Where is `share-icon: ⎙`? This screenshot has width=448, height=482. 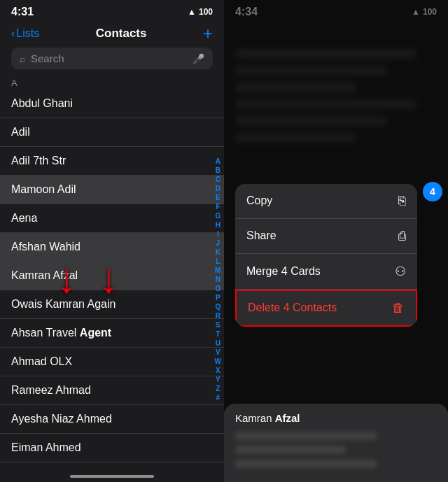
share-icon: ⎙ is located at coordinates (402, 236).